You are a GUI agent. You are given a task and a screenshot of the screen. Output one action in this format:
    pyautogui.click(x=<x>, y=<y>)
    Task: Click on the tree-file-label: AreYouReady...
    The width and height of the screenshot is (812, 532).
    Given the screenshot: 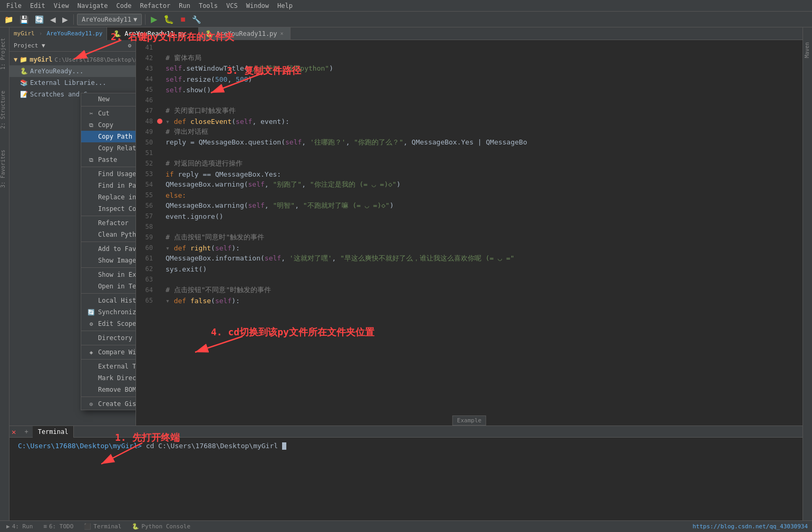 What is the action you would take?
    pyautogui.click(x=57, y=71)
    